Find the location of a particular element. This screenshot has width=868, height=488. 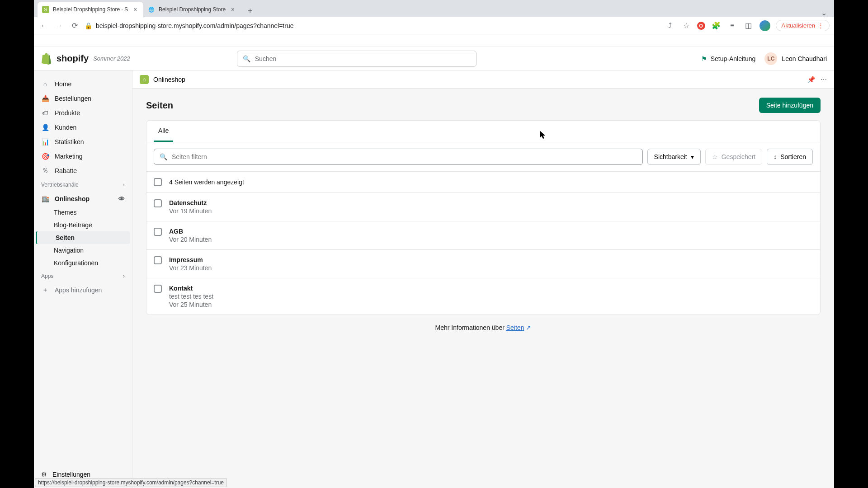

eye-icon: 👁 is located at coordinates (122, 199).